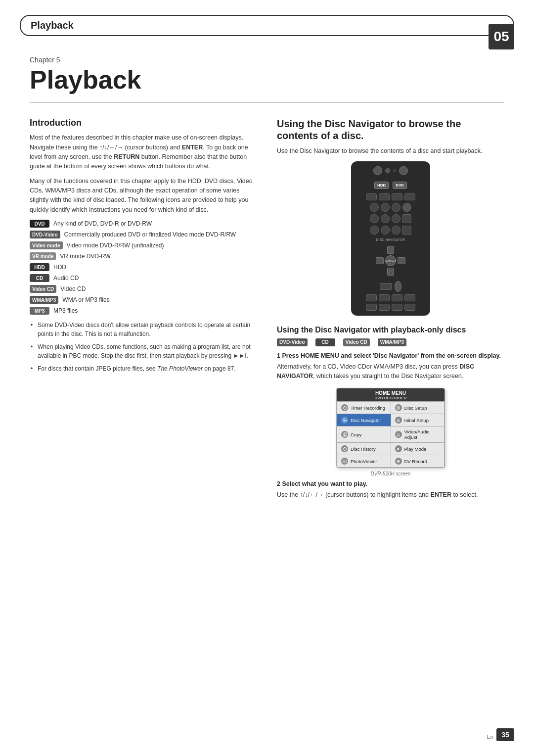  What do you see at coordinates (325, 342) in the screenshot?
I see `disc-badge-cd: CD` at bounding box center [325, 342].